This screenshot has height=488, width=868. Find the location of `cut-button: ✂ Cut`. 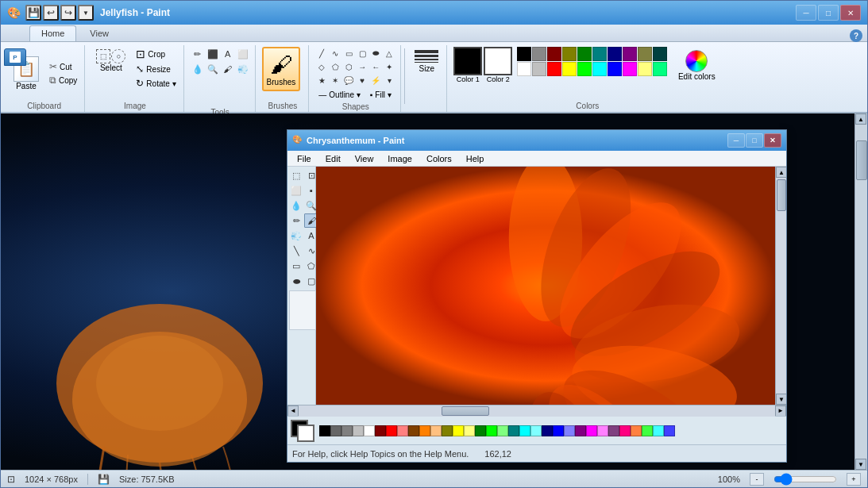

cut-button: ✂ Cut is located at coordinates (64, 67).